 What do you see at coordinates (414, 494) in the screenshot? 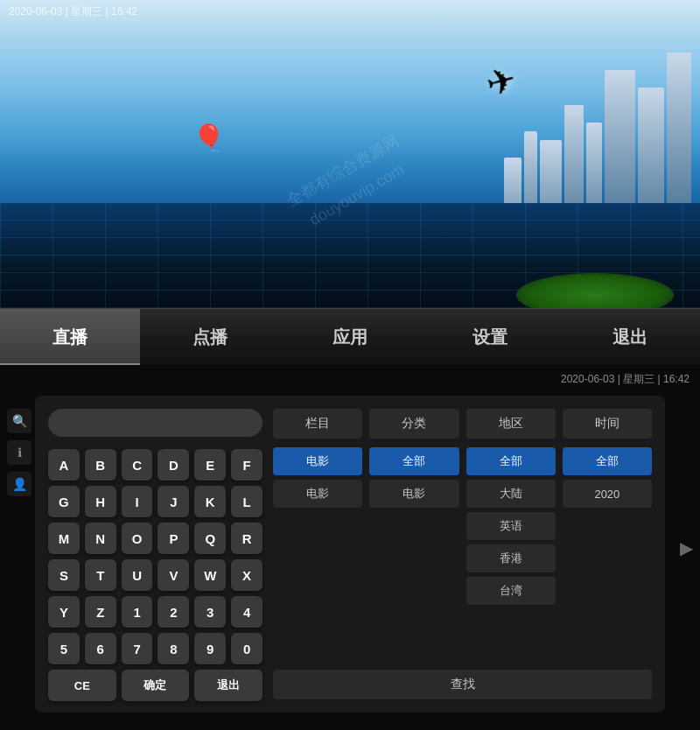
I see `filter-option-category-movie: 电影` at bounding box center [414, 494].